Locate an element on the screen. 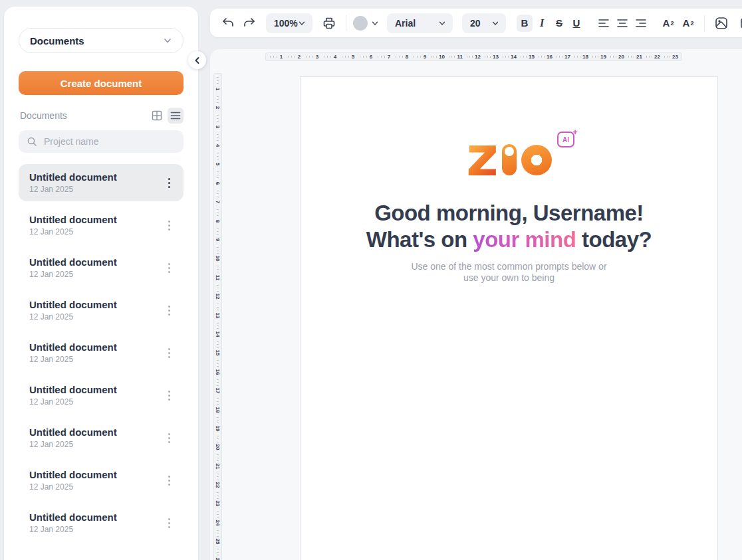  font-family-select: Arial is located at coordinates (420, 23).